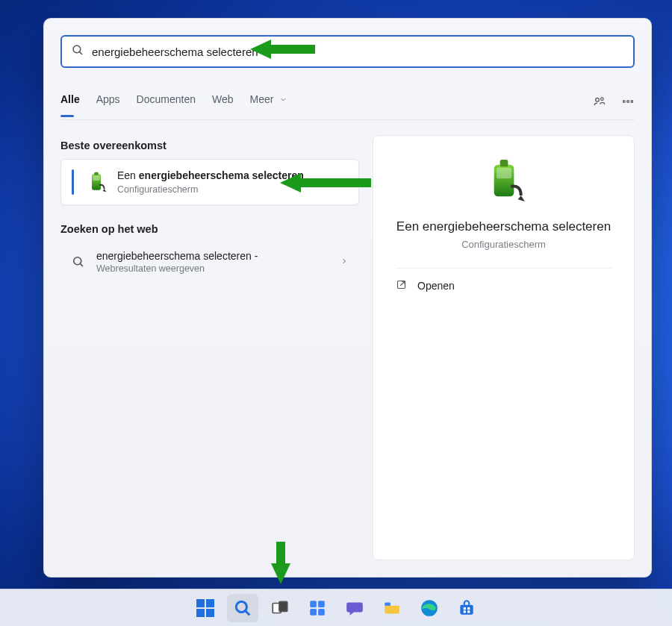  What do you see at coordinates (205, 608) in the screenshot?
I see `taskbar-start` at bounding box center [205, 608].